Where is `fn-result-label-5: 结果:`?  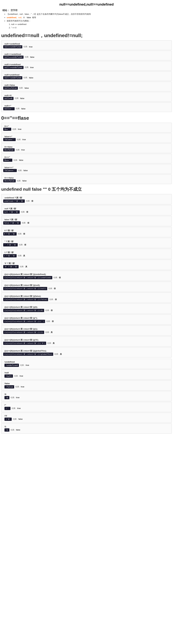 fn-result-label-5: 结果: is located at coordinates (48, 322).